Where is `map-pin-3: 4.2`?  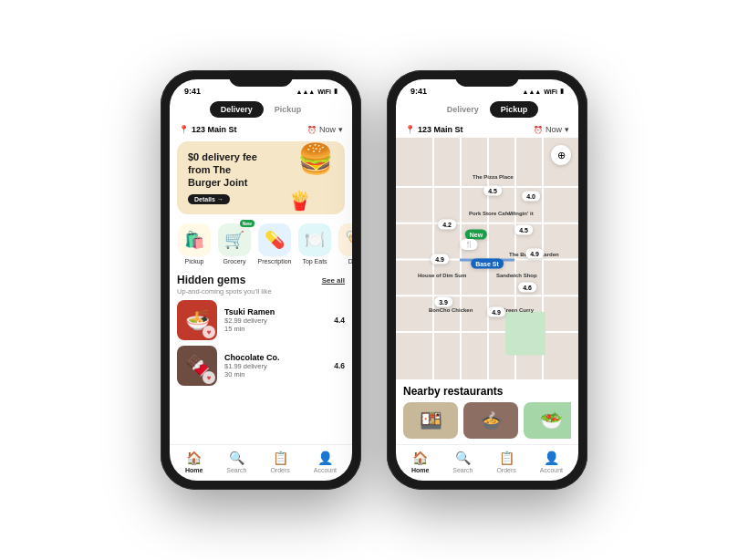
map-pin-3: 4.2 is located at coordinates (447, 224).